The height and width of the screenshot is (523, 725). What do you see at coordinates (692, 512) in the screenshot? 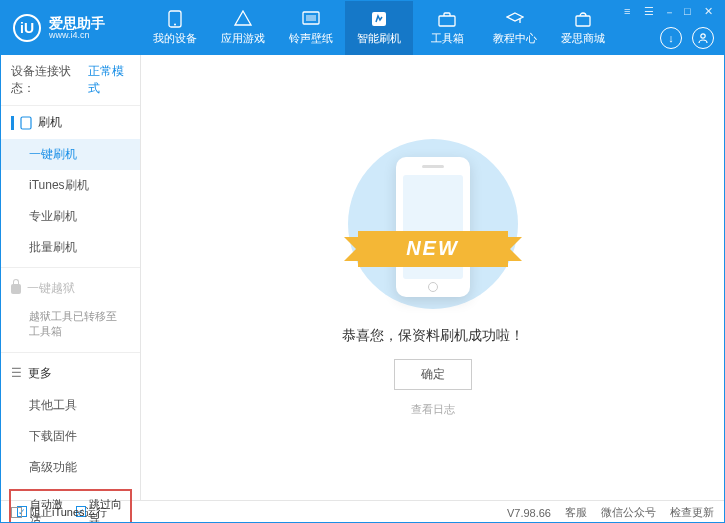
I see `footer-link-update: 检查更新` at bounding box center [692, 512].